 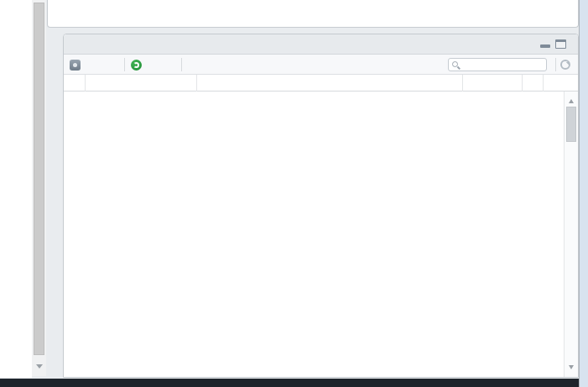 What do you see at coordinates (545, 46) in the screenshot?
I see `minimize-pane-icon` at bounding box center [545, 46].